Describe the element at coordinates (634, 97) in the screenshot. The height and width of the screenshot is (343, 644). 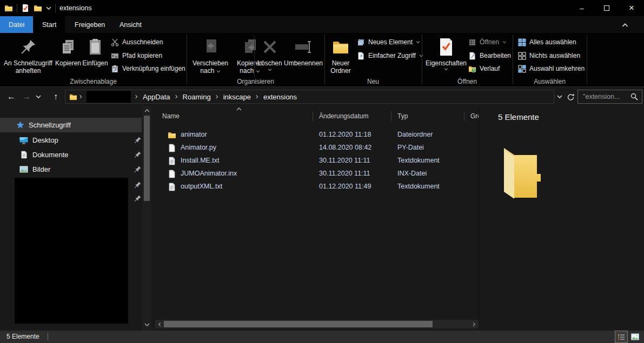
I see `search-icon` at that location.